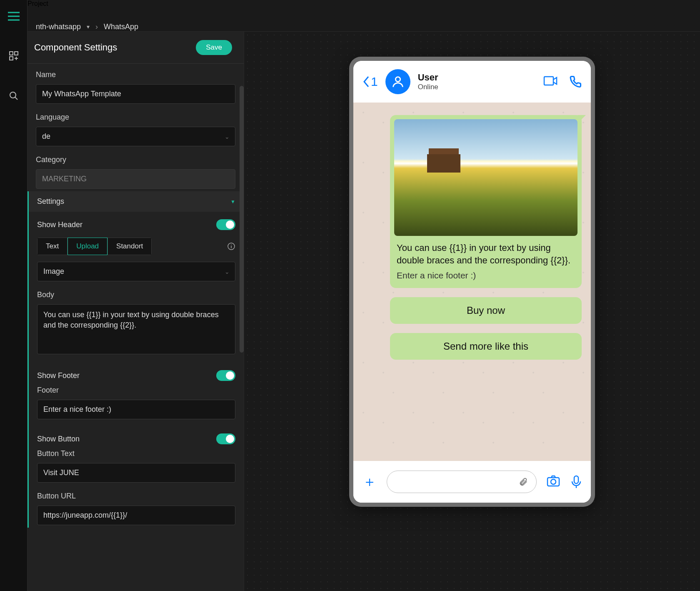 The image size is (700, 591). I want to click on message-header-image, so click(486, 178).